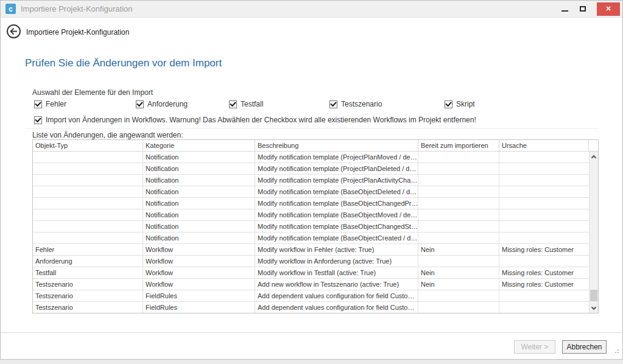  Describe the element at coordinates (255, 120) in the screenshot. I see `checkbox-item-workflow-import: Import von Änderungen in Workflows. Warn…` at that location.